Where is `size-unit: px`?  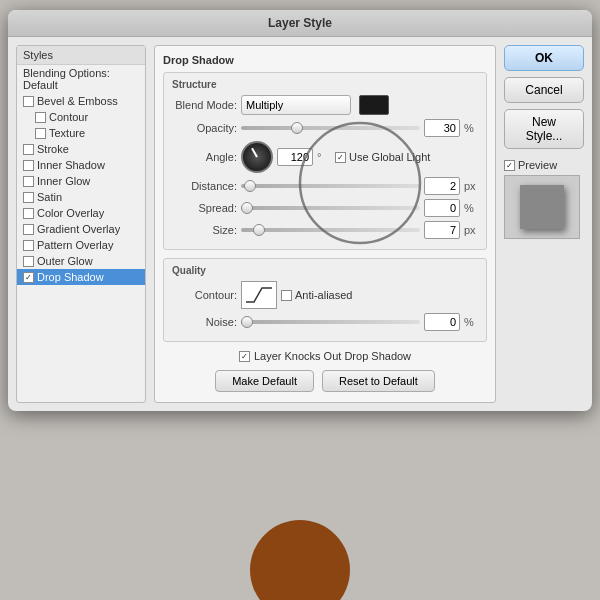 size-unit: px is located at coordinates (471, 230).